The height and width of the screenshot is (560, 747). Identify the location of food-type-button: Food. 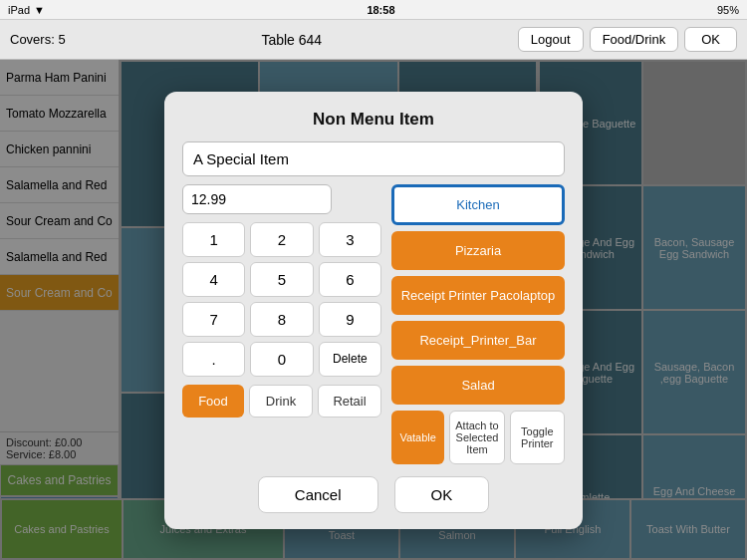
(213, 401).